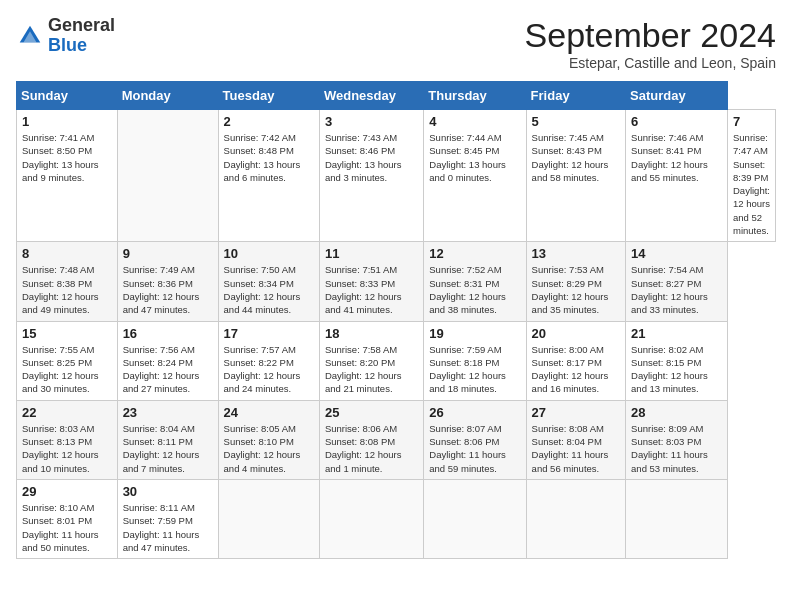 Image resolution: width=792 pixels, height=612 pixels. What do you see at coordinates (372, 448) in the screenshot?
I see `day-info: Sunrise: 8:06 AMSunset: 8:08 PMDaylight:…` at bounding box center [372, 448].